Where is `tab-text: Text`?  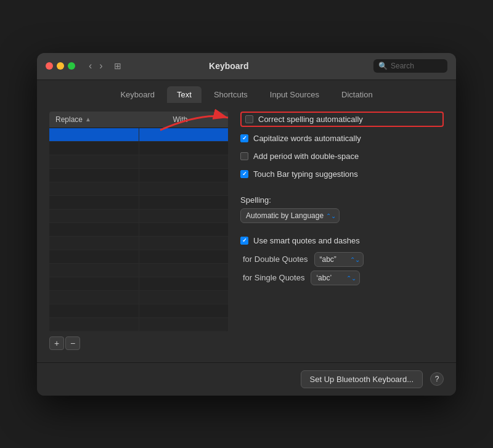
tab-text: Text is located at coordinates (184, 95).